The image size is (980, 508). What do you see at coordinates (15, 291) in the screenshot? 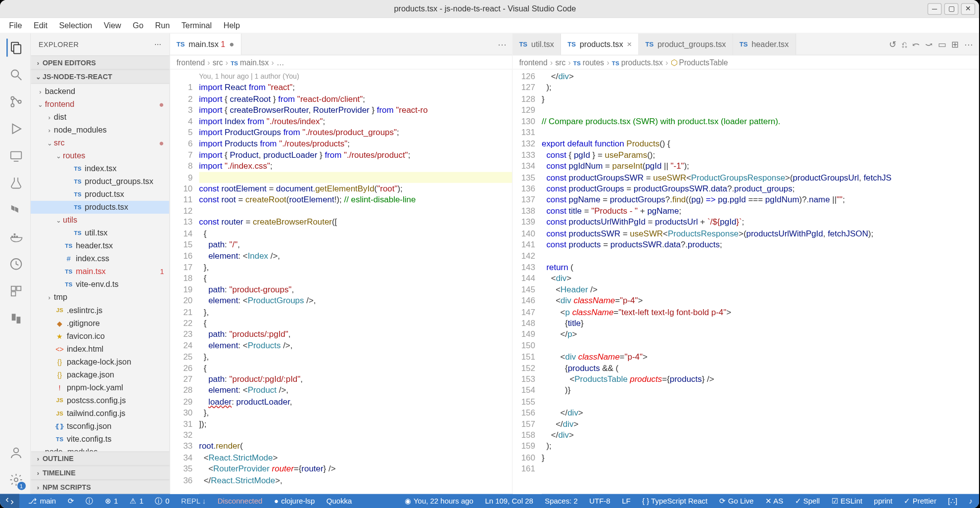
I see `extensions-icon` at bounding box center [15, 291].